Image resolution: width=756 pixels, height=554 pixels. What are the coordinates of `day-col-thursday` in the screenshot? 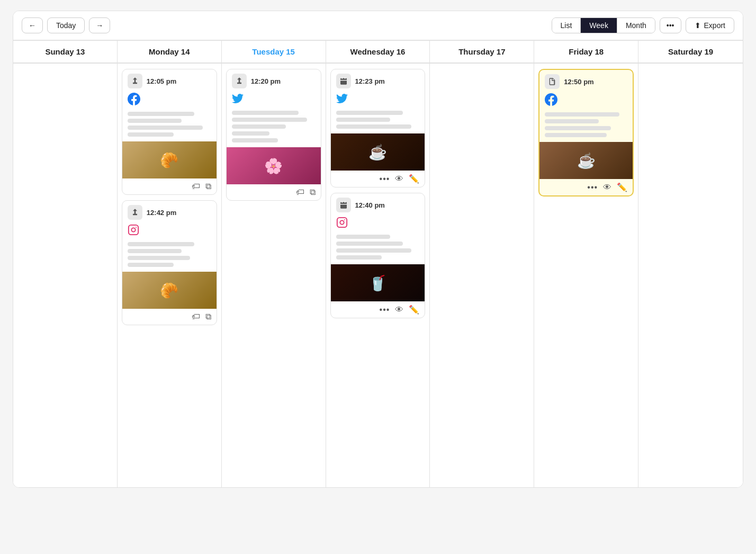 It's located at (482, 275).